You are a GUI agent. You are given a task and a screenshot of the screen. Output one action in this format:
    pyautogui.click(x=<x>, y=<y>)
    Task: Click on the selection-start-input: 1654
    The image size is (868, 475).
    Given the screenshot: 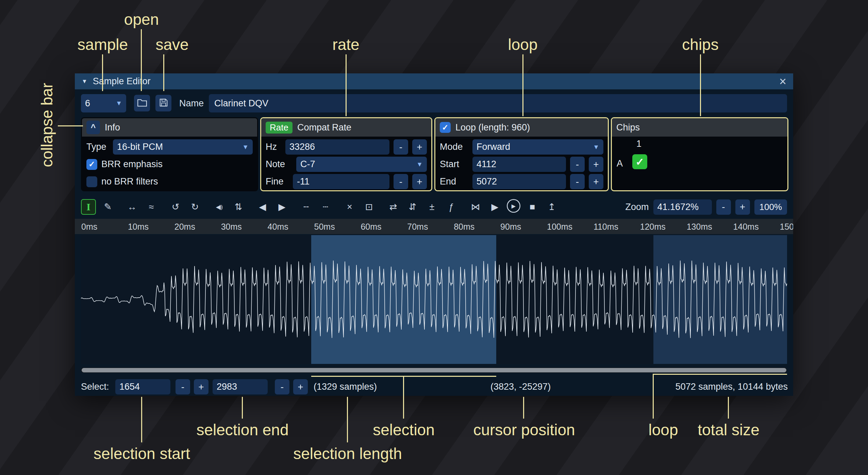 What is the action you would take?
    pyautogui.click(x=143, y=387)
    